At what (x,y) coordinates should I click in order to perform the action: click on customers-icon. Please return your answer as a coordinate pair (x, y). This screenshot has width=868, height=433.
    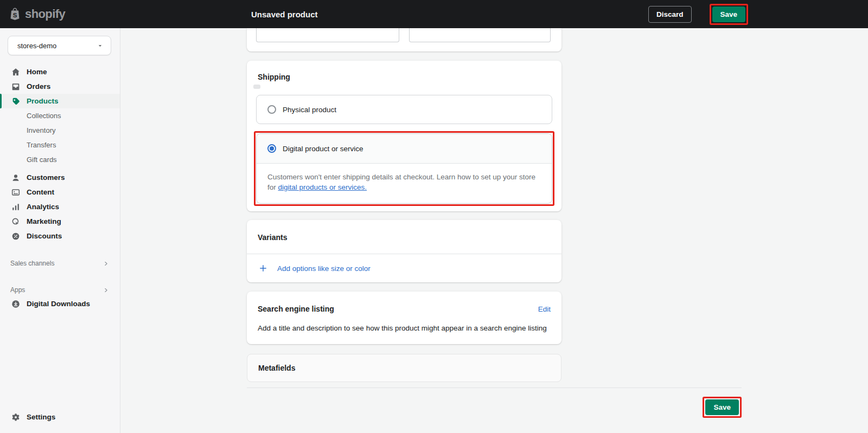
    Looking at the image, I should click on (16, 178).